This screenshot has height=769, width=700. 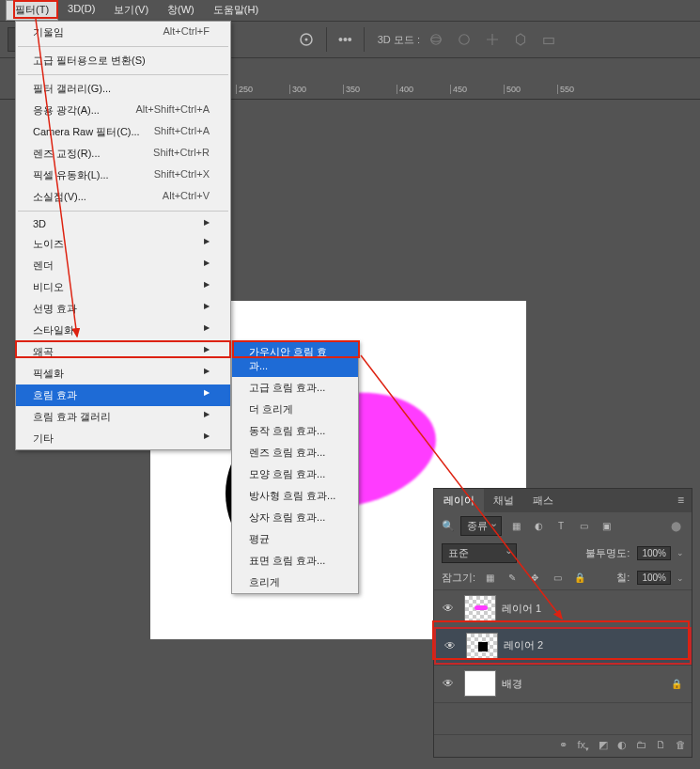 I want to click on orbit-icon, so click(x=306, y=39).